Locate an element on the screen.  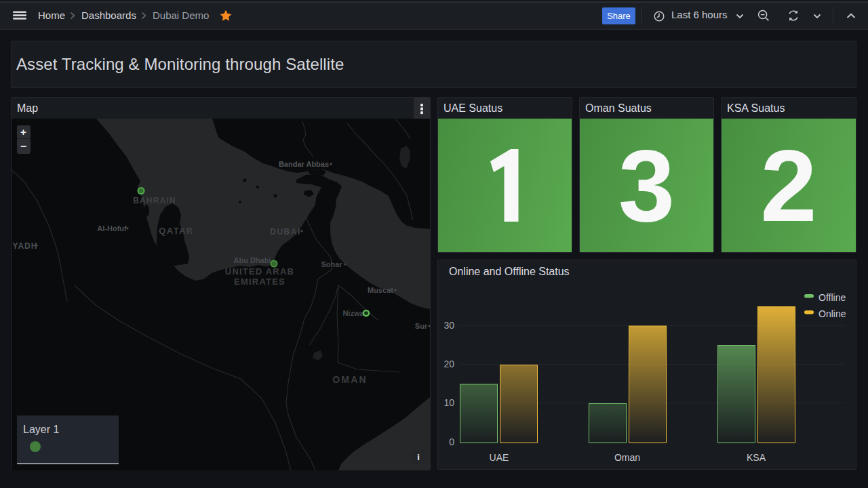
svg-text: 30 is located at coordinates (449, 325).